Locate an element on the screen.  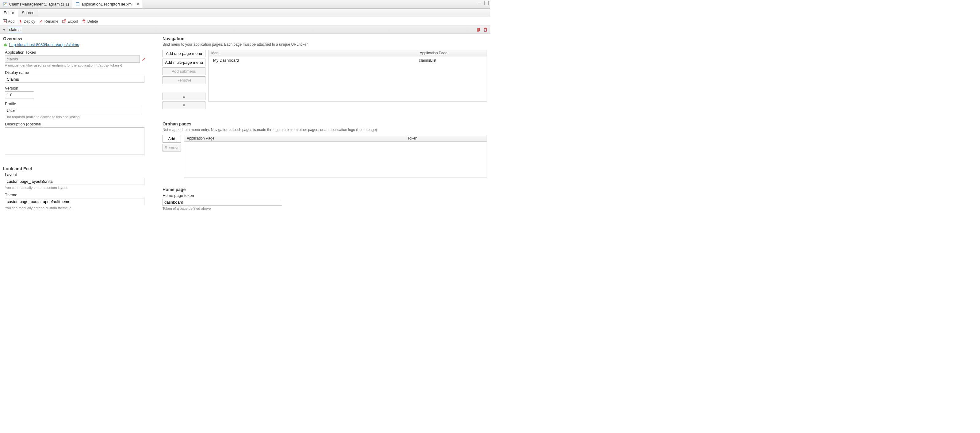
move-up-button: ▲ is located at coordinates (184, 97).